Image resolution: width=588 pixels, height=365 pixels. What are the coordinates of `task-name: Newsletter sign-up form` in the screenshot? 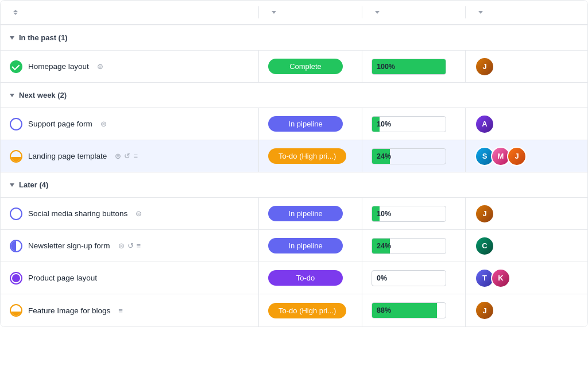 It's located at (69, 246).